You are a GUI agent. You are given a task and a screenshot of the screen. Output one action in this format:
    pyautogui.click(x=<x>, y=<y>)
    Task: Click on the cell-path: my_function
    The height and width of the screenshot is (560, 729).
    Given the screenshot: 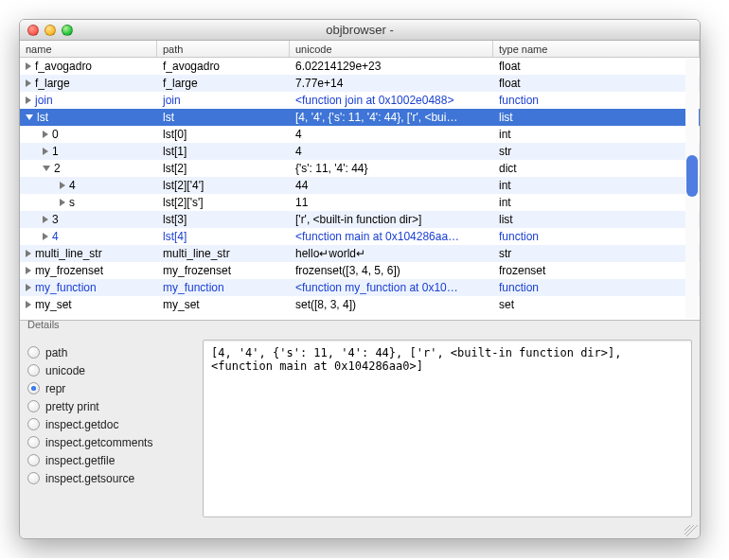 What is the action you would take?
    pyautogui.click(x=223, y=288)
    